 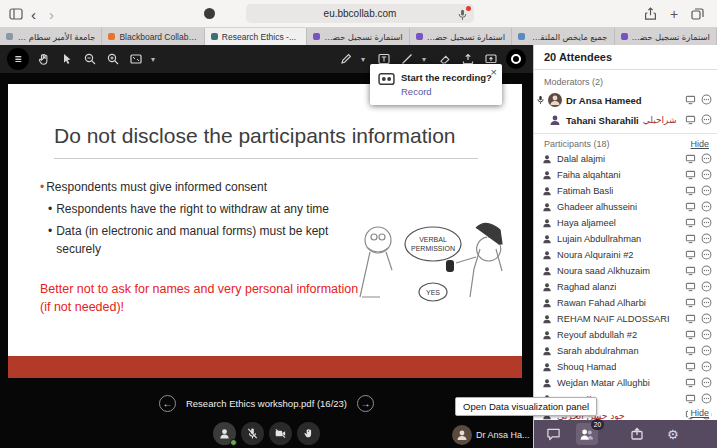 I want to click on tab-label: جميع مايخص الملتقى ا..., so click(x=568, y=37).